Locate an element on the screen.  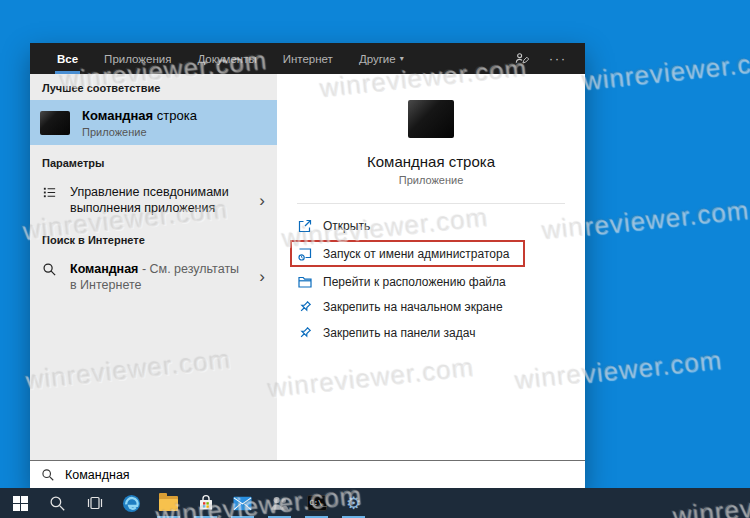
action-pin-to-taskbar: Закрепить на панели задач is located at coordinates (441, 332).